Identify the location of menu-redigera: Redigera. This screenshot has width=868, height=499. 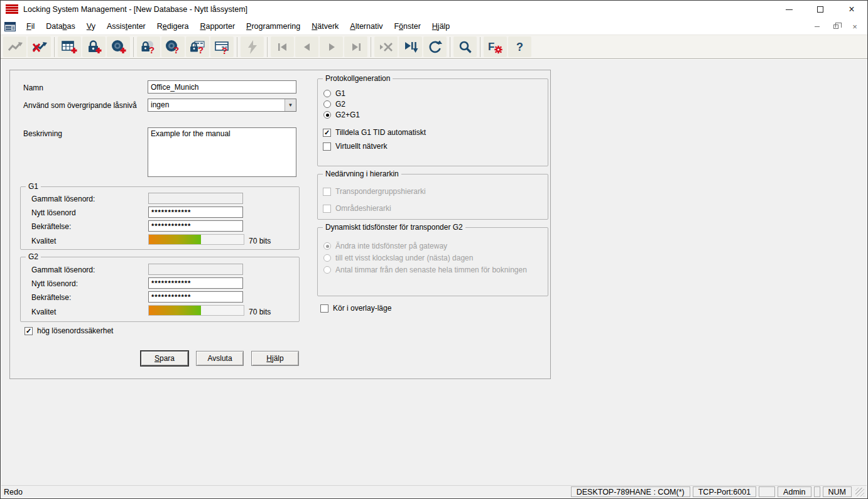
(173, 26).